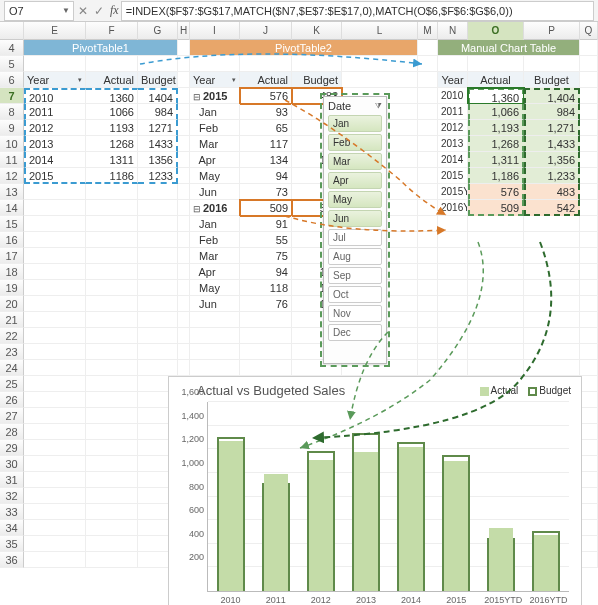 This screenshot has height=605, width=598. What do you see at coordinates (453, 192) in the screenshot?
I see `cell: 2015YTD` at bounding box center [453, 192].